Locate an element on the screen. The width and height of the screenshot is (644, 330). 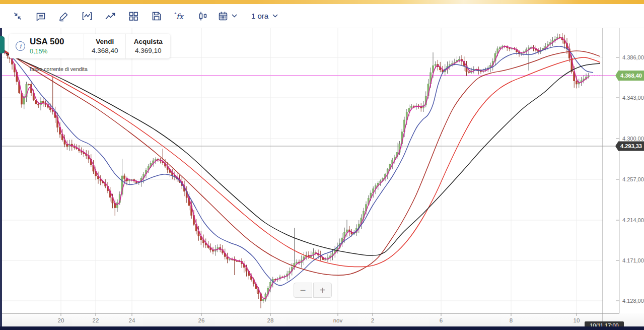
chart-type-candlestick-icon is located at coordinates (203, 16).